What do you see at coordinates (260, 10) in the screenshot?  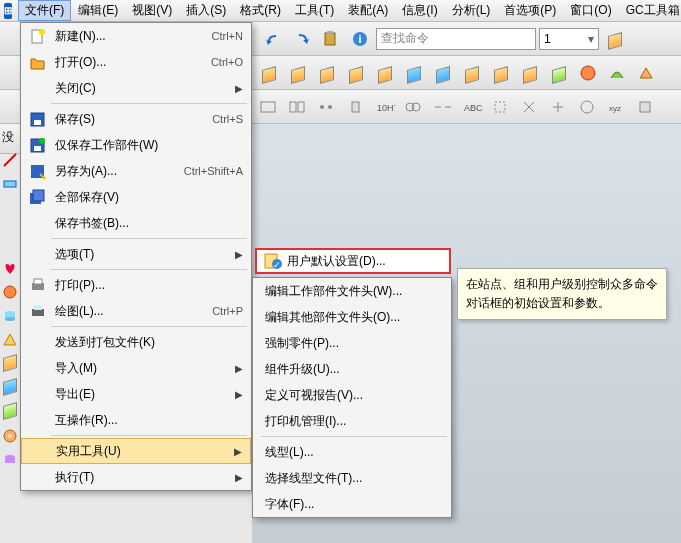 I see `menu-format: 格式(R)` at bounding box center [260, 10].